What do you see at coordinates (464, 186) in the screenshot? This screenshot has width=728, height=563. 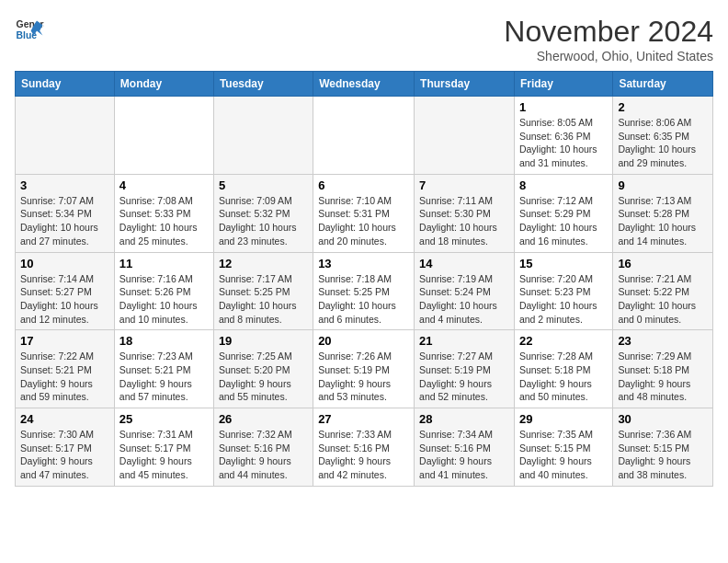 I see `day-number: 7` at bounding box center [464, 186].